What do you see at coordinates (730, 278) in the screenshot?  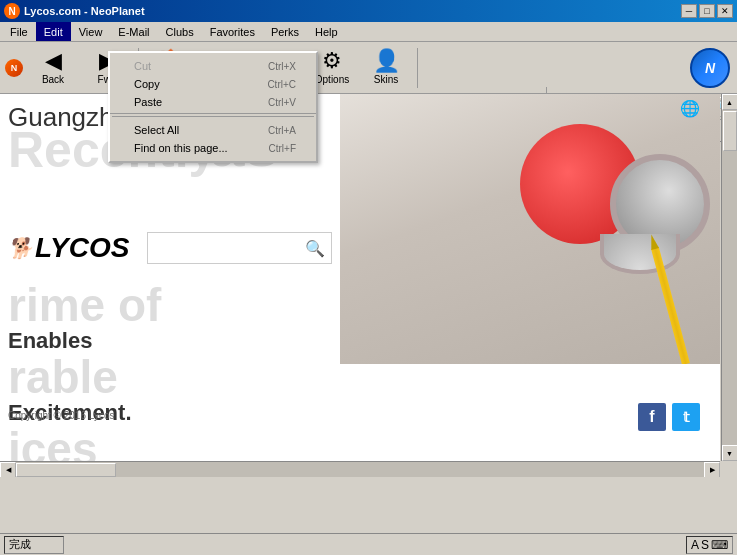 I see `scroll-track-vertical` at bounding box center [730, 278].